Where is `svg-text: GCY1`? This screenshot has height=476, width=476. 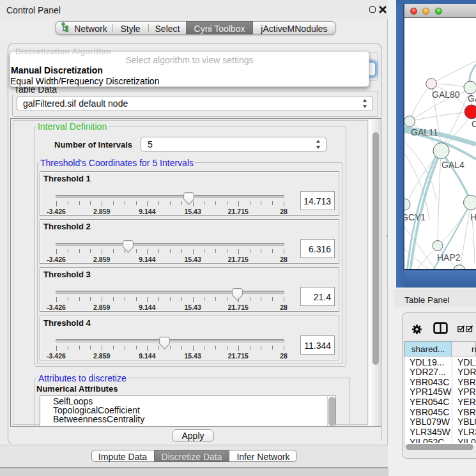 svg-text: GCY1 is located at coordinates (415, 217).